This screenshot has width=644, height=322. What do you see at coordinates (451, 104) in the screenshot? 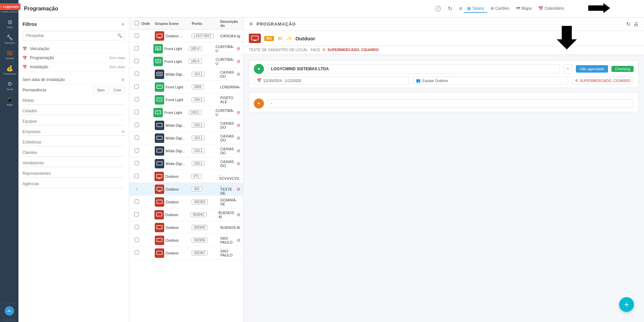
I see `notes-input` at bounding box center [451, 104].